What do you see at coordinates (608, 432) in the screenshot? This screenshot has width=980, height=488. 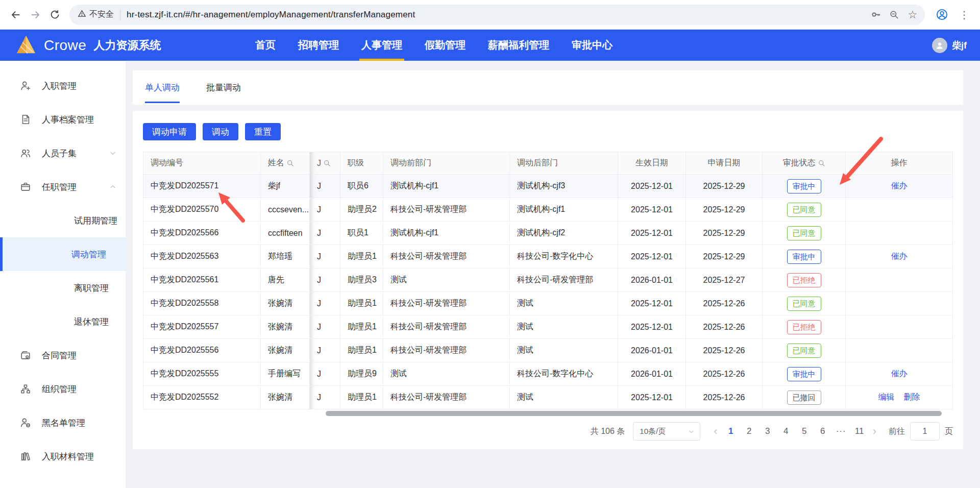 I see `pagination-total: 共 106 条` at bounding box center [608, 432].